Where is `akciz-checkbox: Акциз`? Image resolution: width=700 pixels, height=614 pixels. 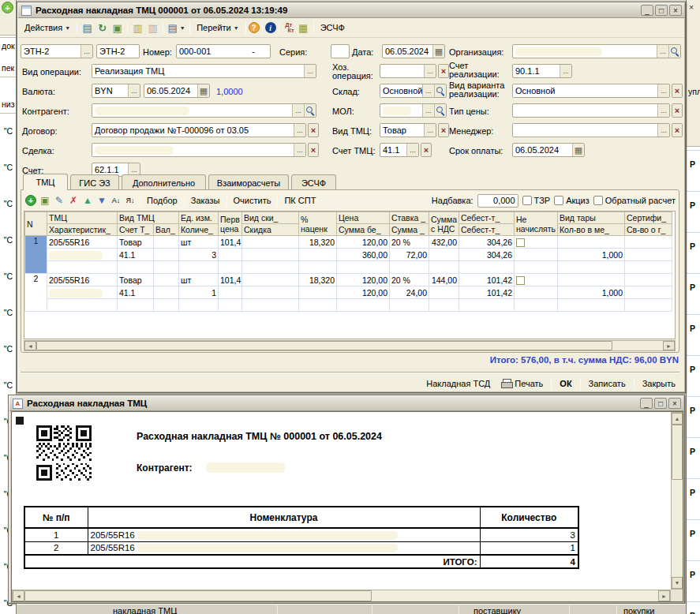
akciz-checkbox: Акциз is located at coordinates (571, 200).